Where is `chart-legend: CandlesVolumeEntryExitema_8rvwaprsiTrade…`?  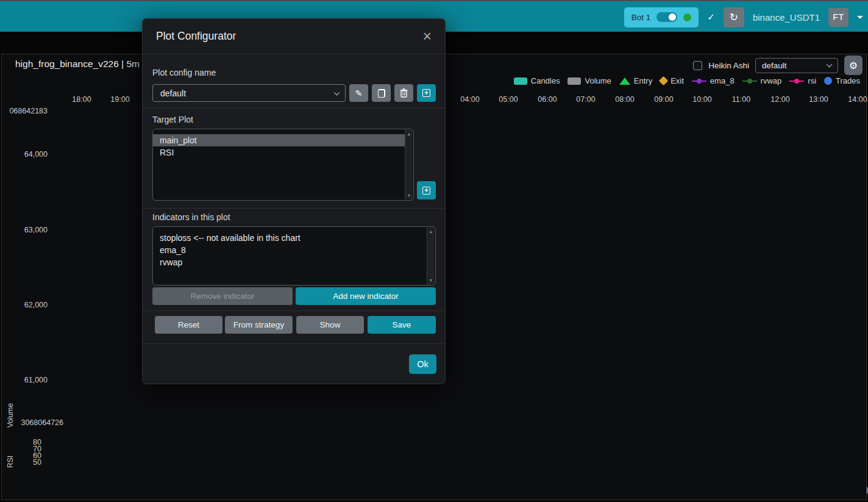 chart-legend: CandlesVolumeEntryExitema_8rvwaprsiTrade… is located at coordinates (687, 81).